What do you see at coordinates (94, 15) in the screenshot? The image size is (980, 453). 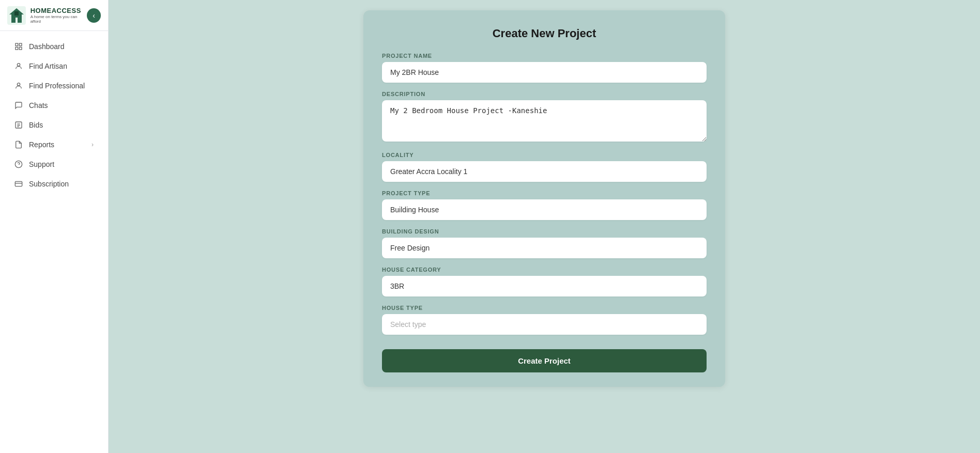 I see `back-button: ‹` at bounding box center [94, 15].